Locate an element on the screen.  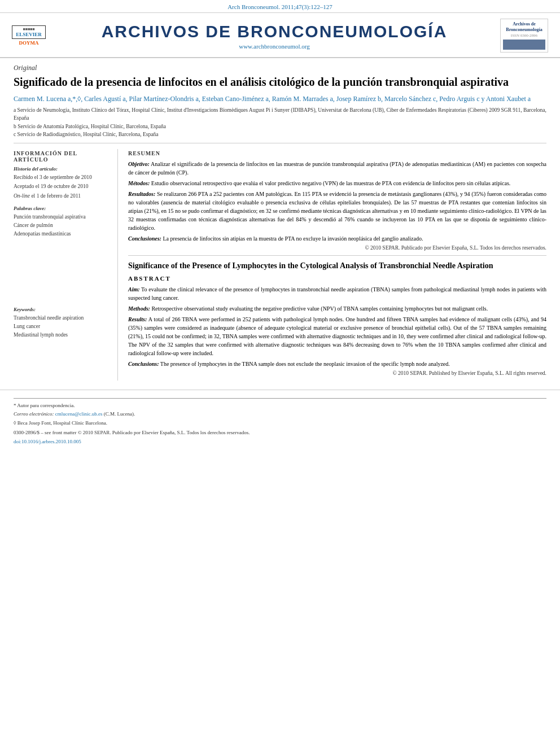
keyword-en-2: Lung cancer is located at coordinates (62, 326).